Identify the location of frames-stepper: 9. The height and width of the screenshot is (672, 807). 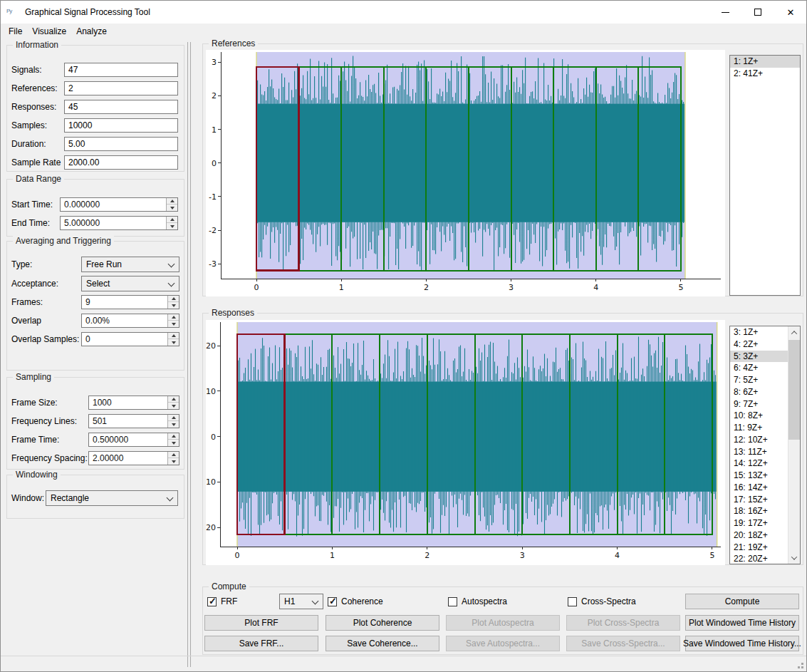
(130, 302).